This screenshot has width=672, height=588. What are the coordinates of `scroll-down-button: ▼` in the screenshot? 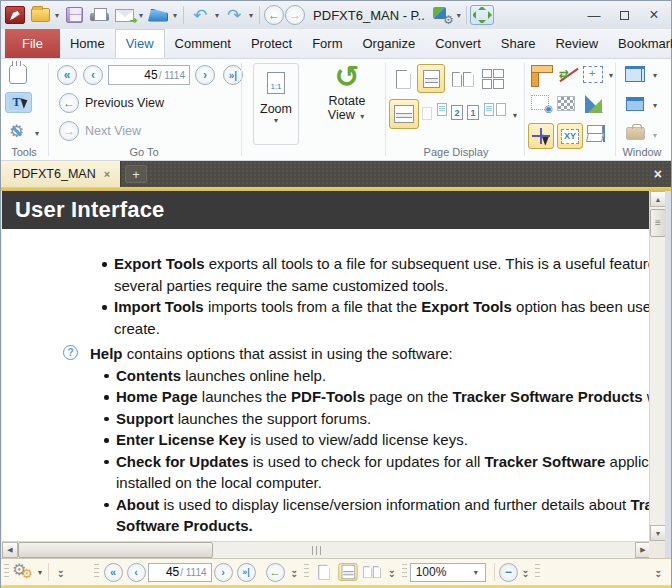 It's located at (658, 533).